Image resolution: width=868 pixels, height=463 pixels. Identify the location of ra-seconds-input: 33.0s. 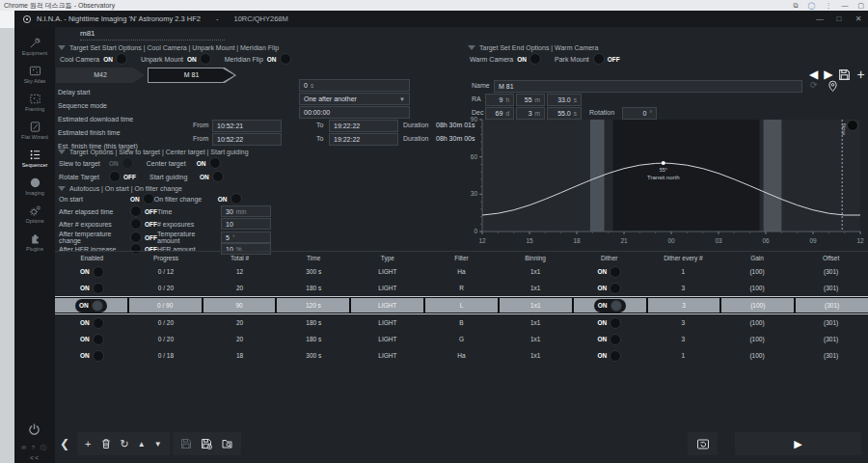
(564, 100).